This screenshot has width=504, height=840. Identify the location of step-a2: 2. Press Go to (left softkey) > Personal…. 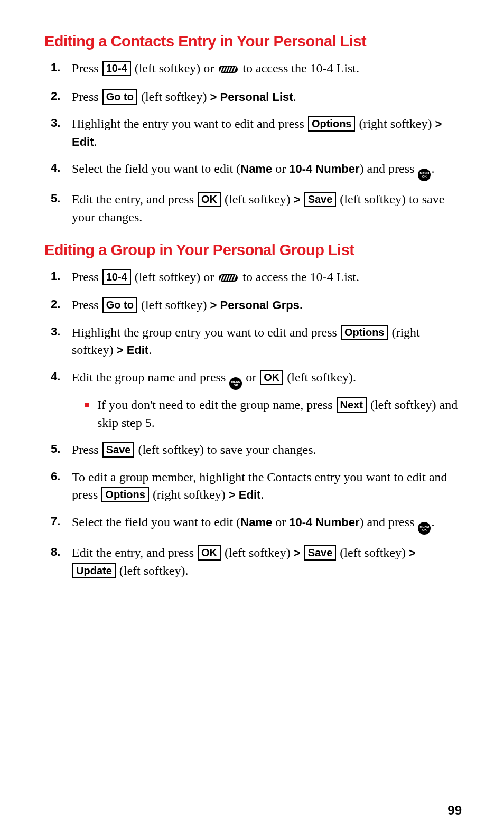
(255, 97).